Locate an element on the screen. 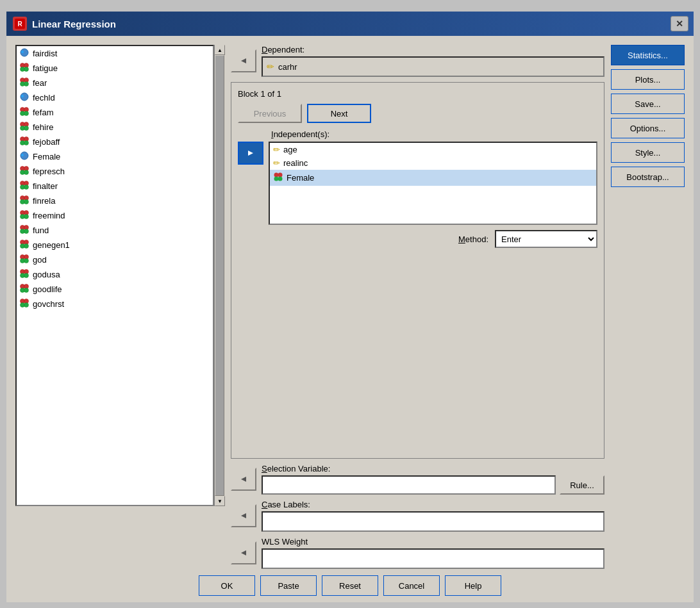 The height and width of the screenshot is (608, 700). dependent-input: ✏ carhr is located at coordinates (433, 67).